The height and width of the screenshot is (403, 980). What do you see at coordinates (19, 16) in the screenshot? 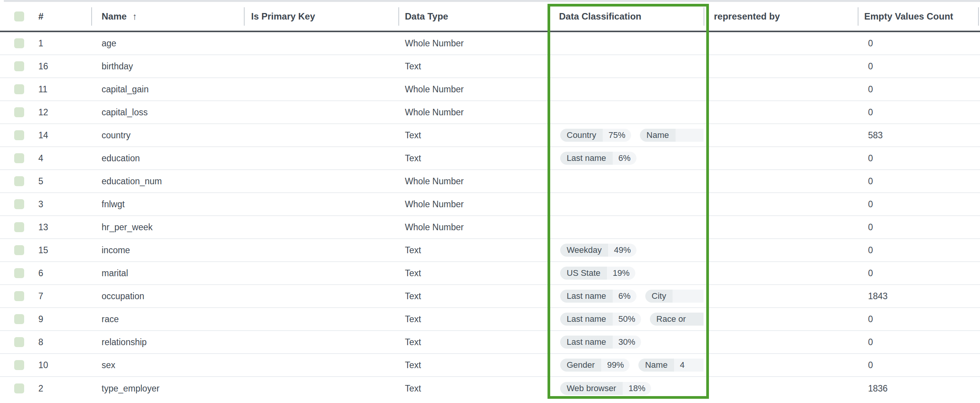
I see `select-all-checkbox` at bounding box center [19, 16].